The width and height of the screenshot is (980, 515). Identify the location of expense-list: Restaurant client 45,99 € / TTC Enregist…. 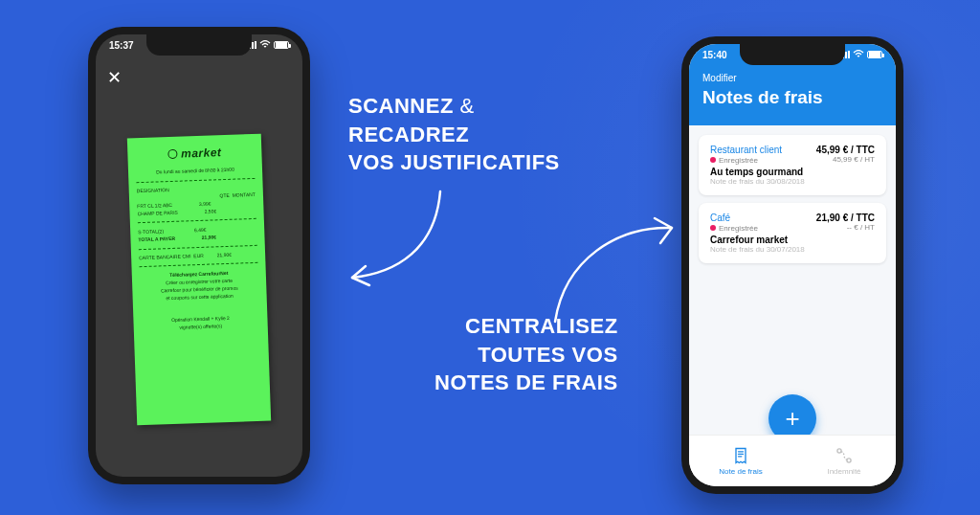
(792, 199).